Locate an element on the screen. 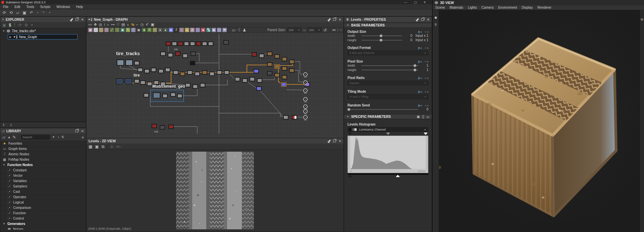  view3d-menu-camera: Camera is located at coordinates (488, 7).